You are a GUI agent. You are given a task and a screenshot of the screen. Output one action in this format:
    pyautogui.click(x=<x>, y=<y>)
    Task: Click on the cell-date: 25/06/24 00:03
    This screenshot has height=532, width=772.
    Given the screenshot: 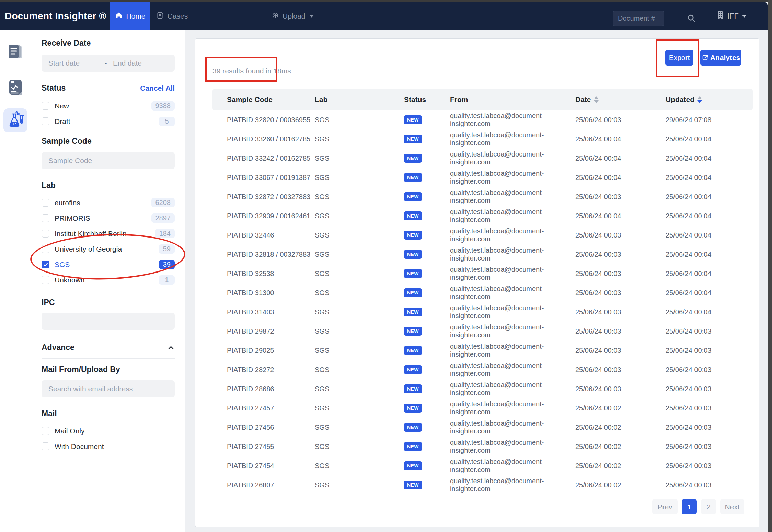 What is the action you would take?
    pyautogui.click(x=621, y=235)
    